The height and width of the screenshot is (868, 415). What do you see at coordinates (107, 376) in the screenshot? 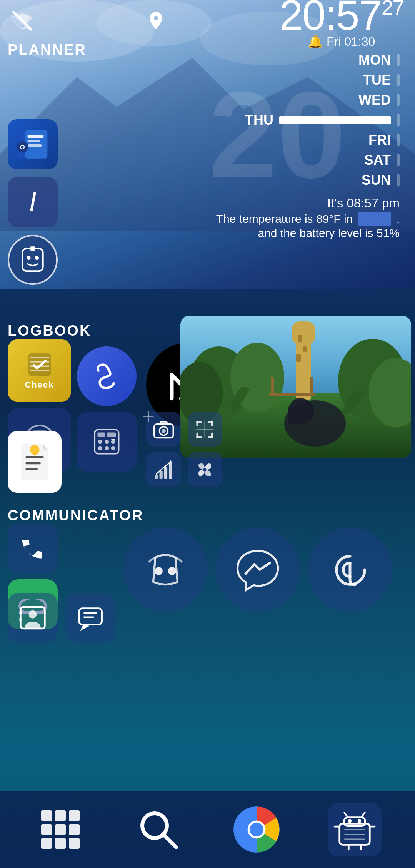
I see `supernote-app-icon` at bounding box center [107, 376].